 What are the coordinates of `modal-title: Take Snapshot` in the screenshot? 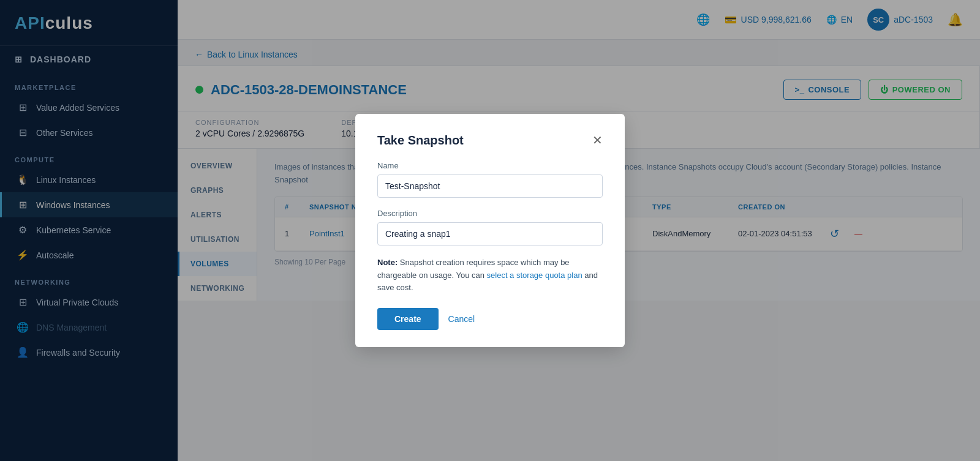 It's located at (420, 141).